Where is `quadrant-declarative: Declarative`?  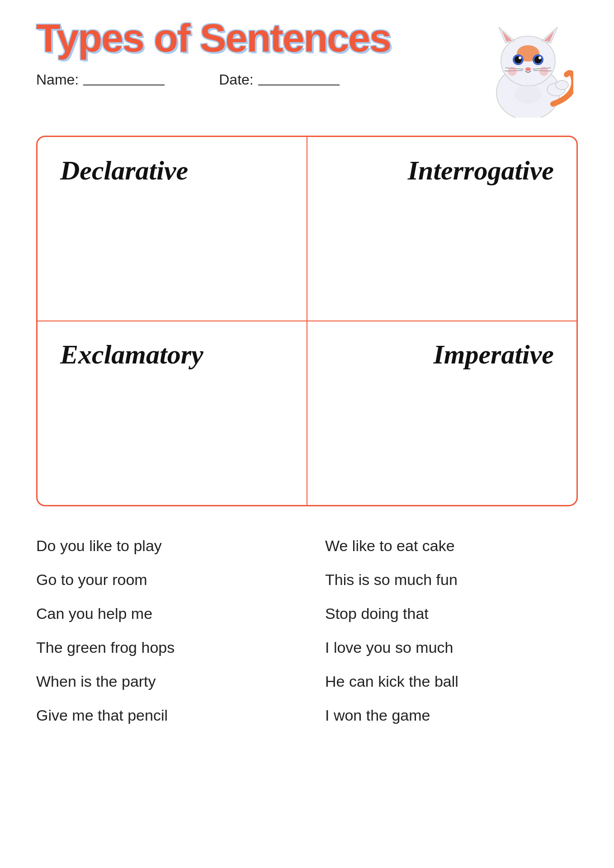 quadrant-declarative: Declarative is located at coordinates (172, 229).